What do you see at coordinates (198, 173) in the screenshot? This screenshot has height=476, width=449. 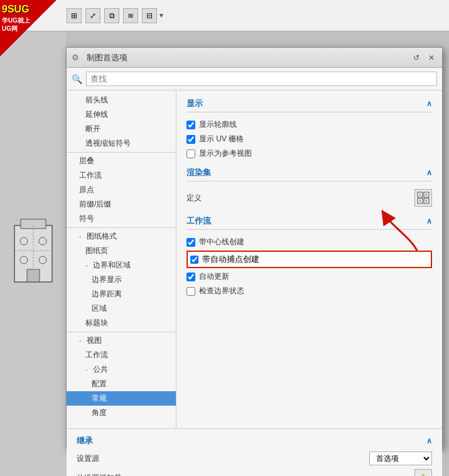 I see `section-rendering-label: 渲染集` at bounding box center [198, 173].